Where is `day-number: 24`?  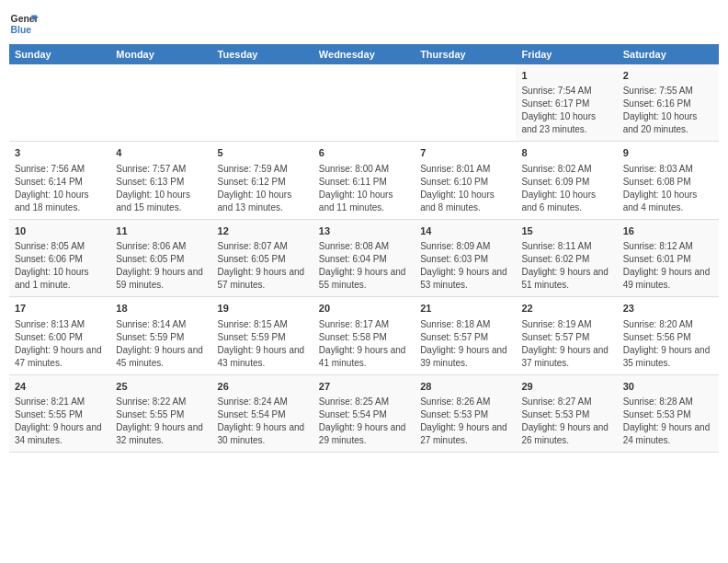
day-number: 24 is located at coordinates (60, 386).